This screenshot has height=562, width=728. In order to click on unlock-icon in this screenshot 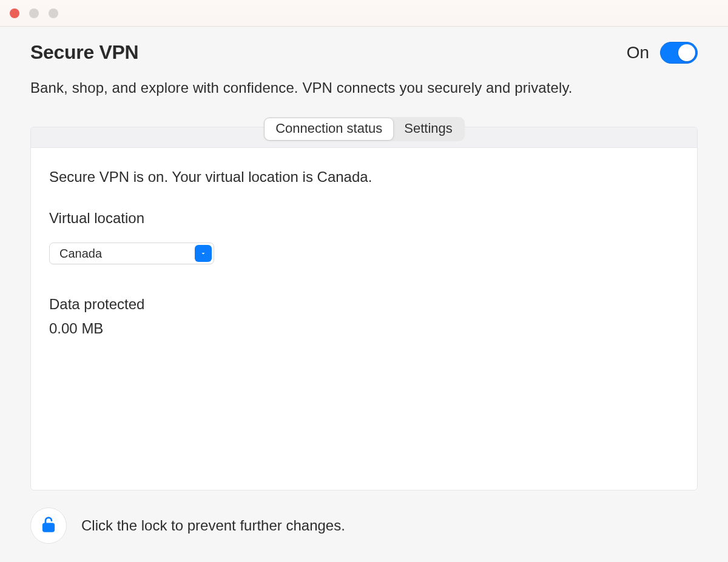, I will do `click(49, 526)`.